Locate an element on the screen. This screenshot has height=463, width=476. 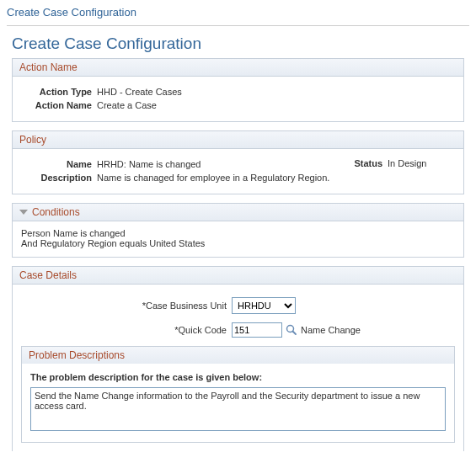
policy-name-label: Name is located at coordinates (59, 163).